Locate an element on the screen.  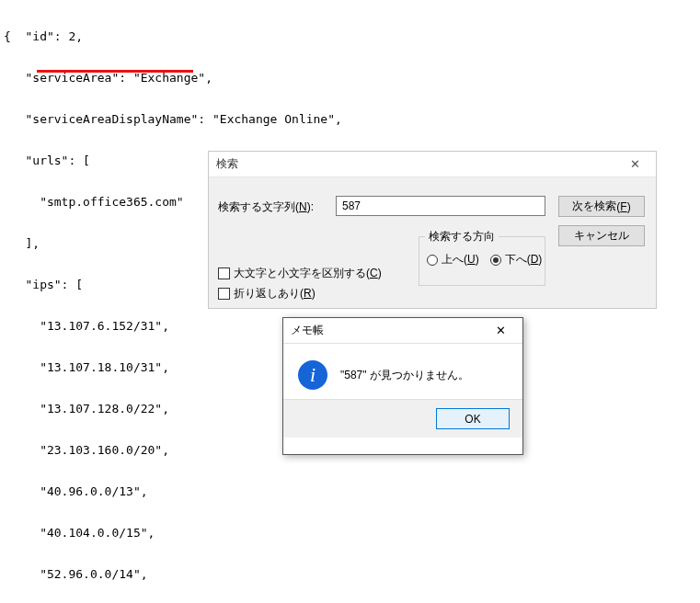
ok-button: OK is located at coordinates (473, 419).